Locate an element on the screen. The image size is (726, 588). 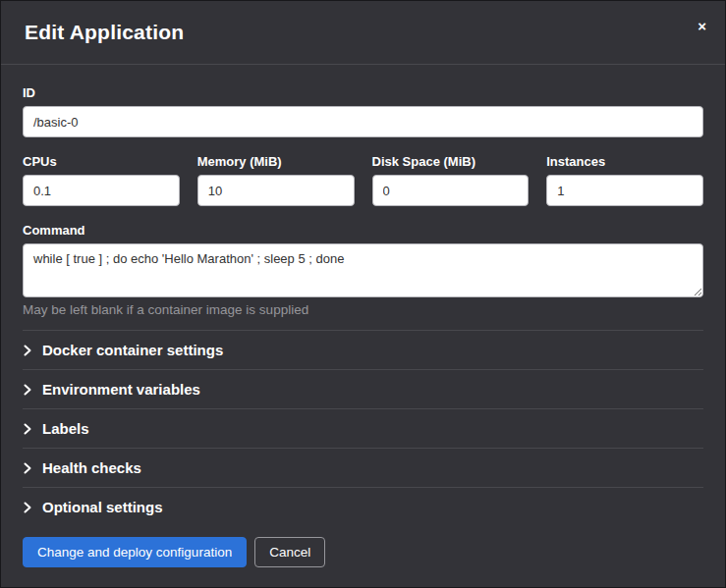
id-field-group: ID is located at coordinates (363, 112).